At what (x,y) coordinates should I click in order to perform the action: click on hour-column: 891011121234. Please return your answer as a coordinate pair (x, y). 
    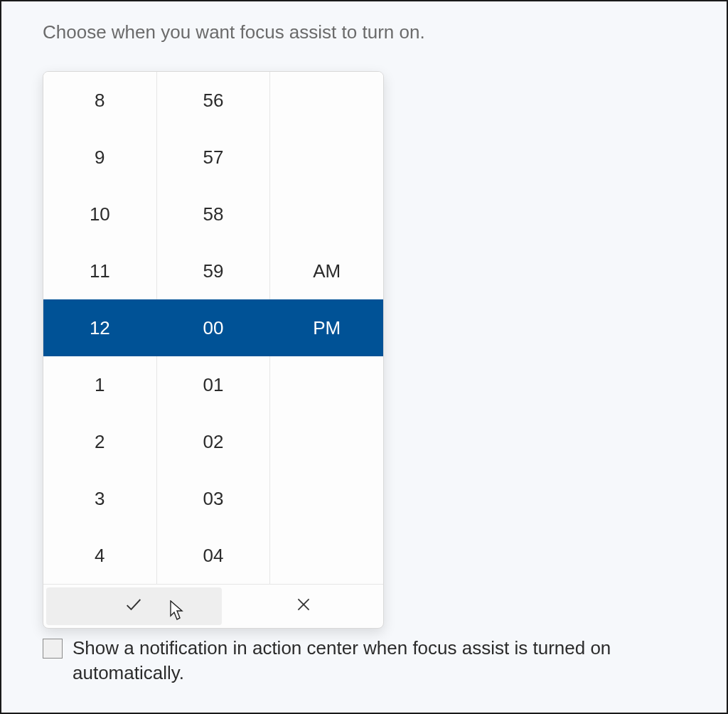
    Looking at the image, I should click on (100, 328).